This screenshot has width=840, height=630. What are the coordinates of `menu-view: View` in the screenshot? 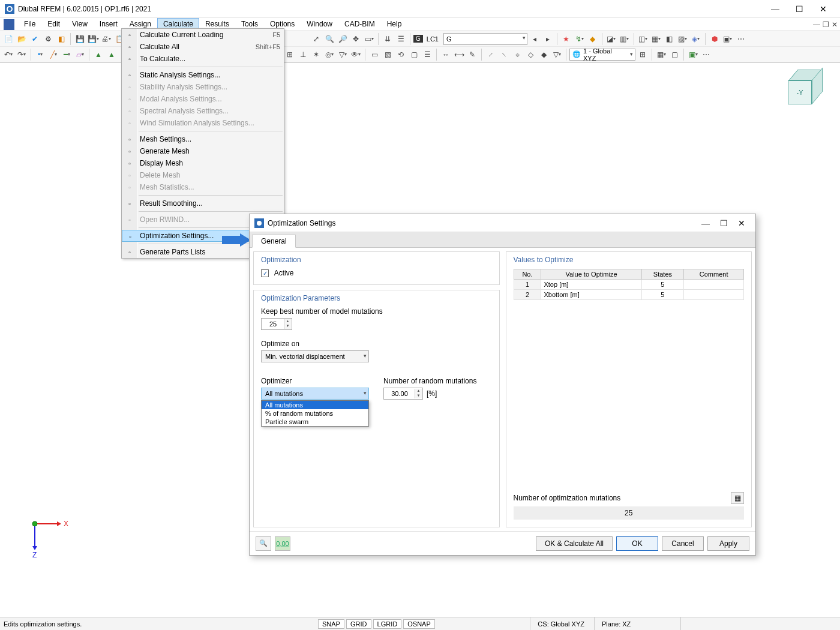 It's located at (80, 24).